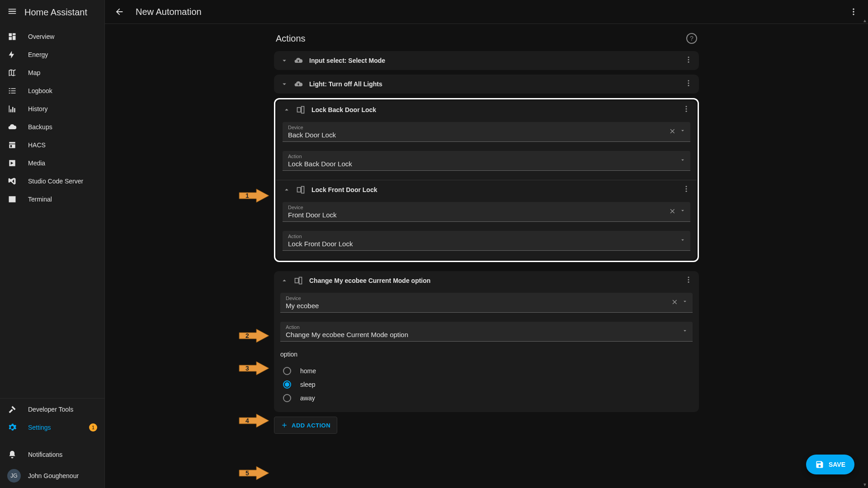  What do you see at coordinates (52, 181) in the screenshot?
I see `sidebar-item-studio-code: Studio Code Server` at bounding box center [52, 181].